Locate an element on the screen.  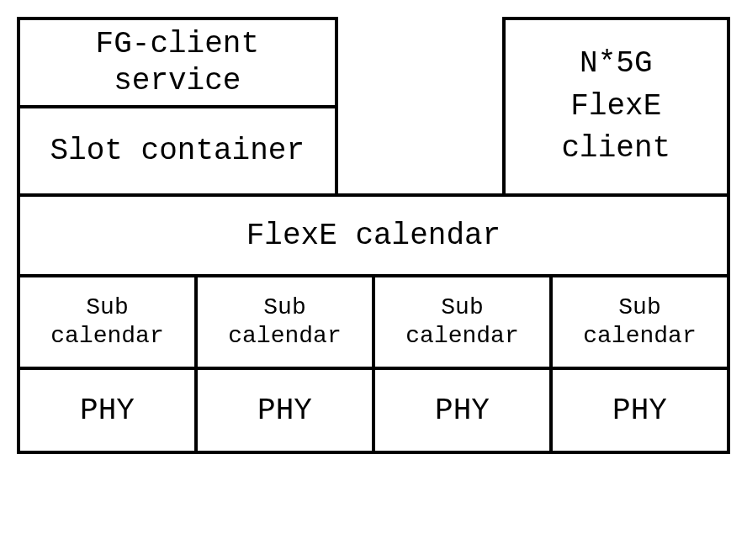
left-stack: FG-client service Slot container is located at coordinates (177, 105).